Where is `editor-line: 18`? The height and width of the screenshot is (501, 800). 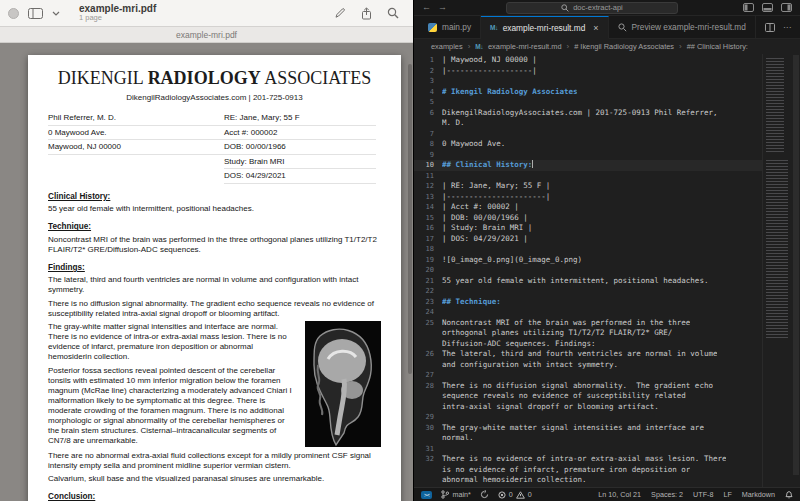
editor-line: 18 is located at coordinates (588, 250).